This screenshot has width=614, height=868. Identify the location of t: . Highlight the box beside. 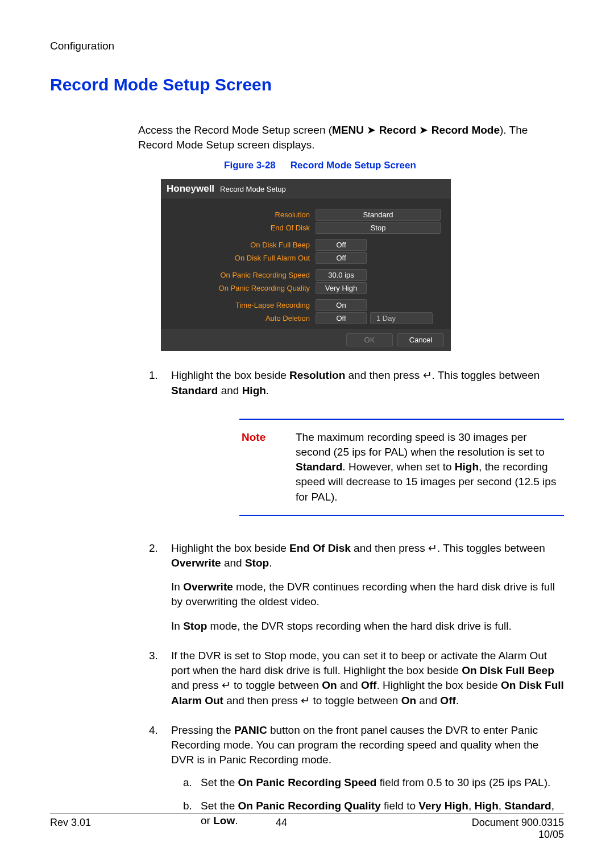
(439, 685).